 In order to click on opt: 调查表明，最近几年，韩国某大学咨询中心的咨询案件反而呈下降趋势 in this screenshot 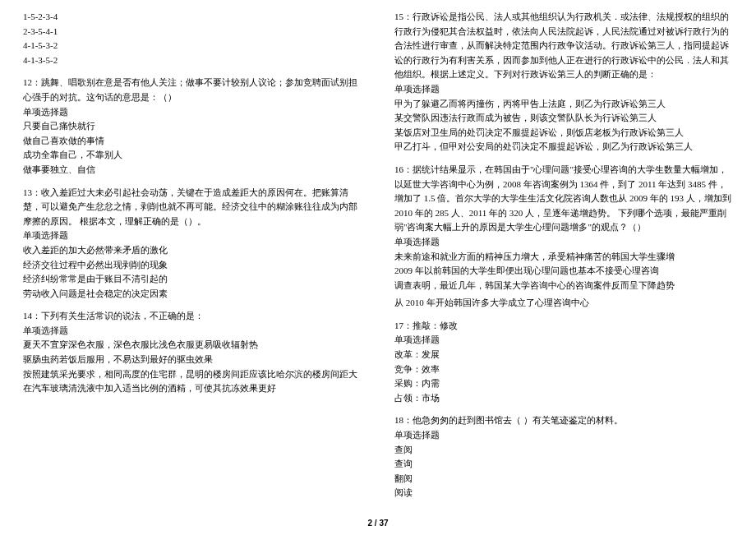, I will do `click(564, 286)`.